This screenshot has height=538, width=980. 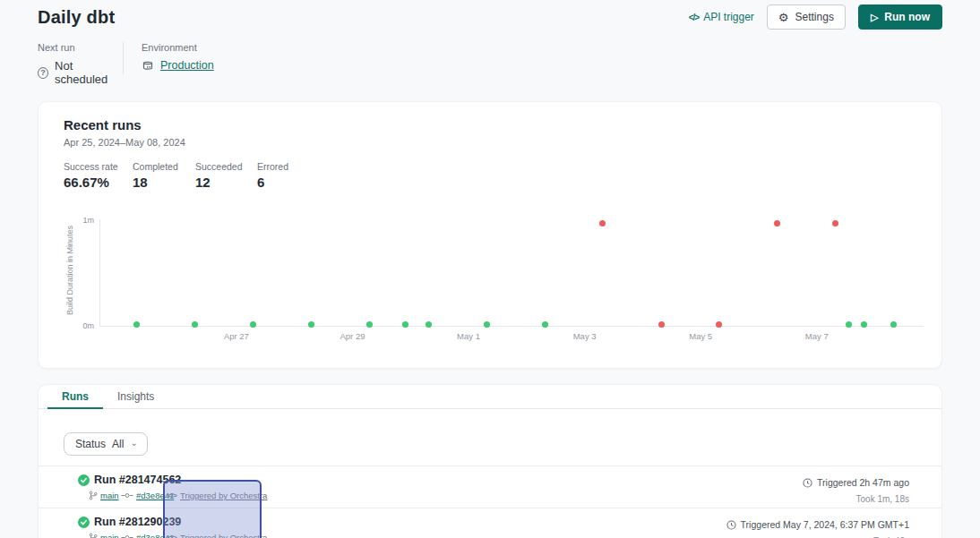 I want to click on top-bar: Daily dbt </> API trigger ⚙ Settings ▷ R…, so click(x=490, y=14).